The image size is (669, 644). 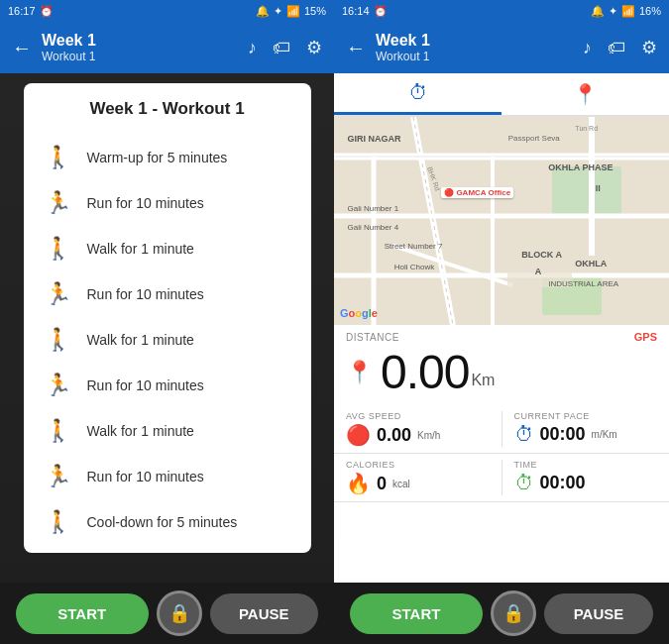 I want to click on alarm-icon-right: ⏰, so click(x=381, y=12).